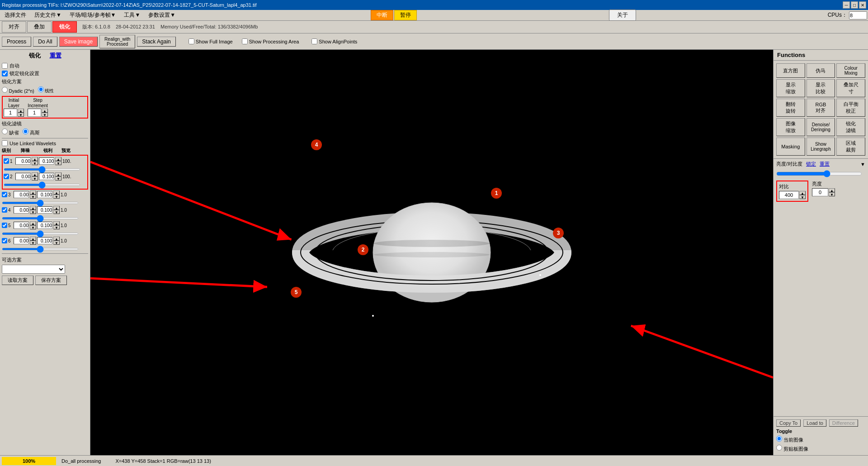  What do you see at coordinates (5, 131) in the screenshot?
I see `default-filter-radio` at bounding box center [5, 131].